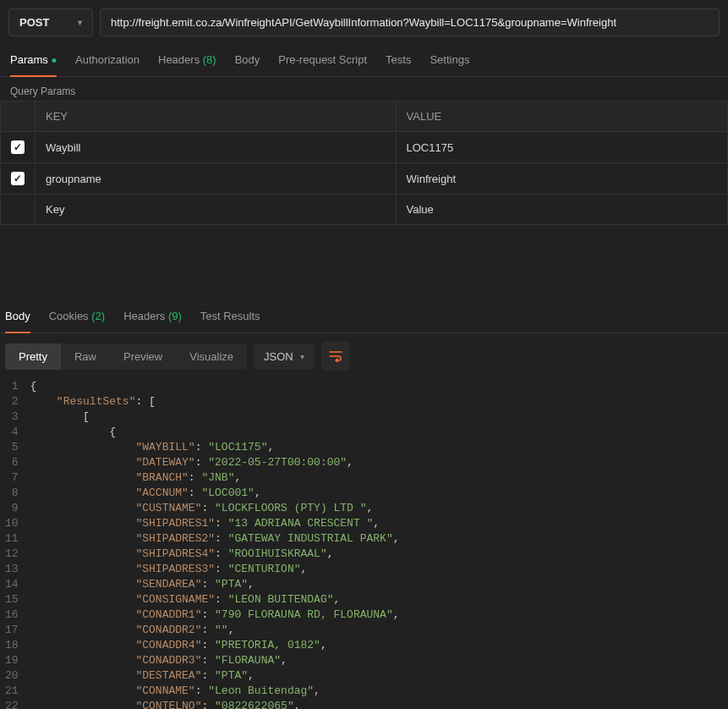 The height and width of the screenshot is (709, 728). Describe the element at coordinates (143, 357) in the screenshot. I see `viewmode-preview: Preview` at that location.